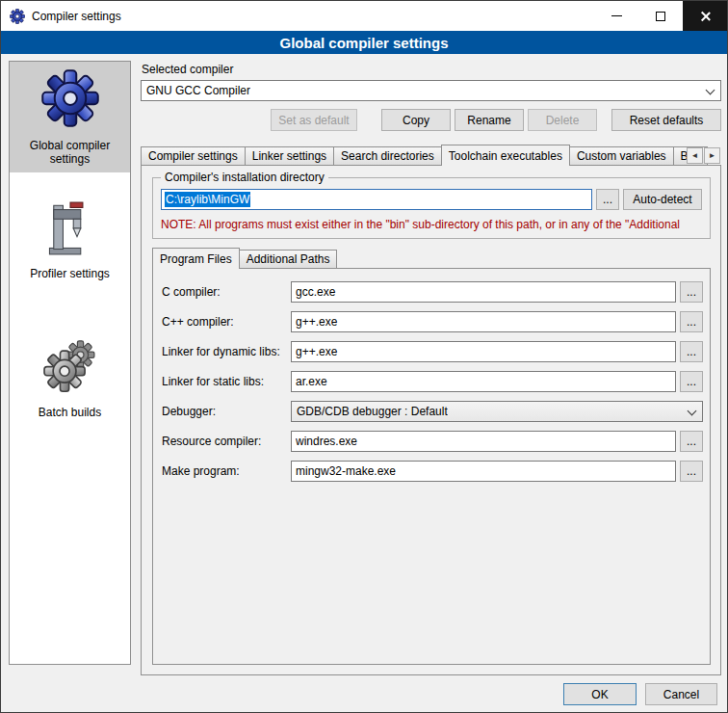  What do you see at coordinates (289, 258) in the screenshot?
I see `subtab-additional-paths: Additional Paths` at bounding box center [289, 258].